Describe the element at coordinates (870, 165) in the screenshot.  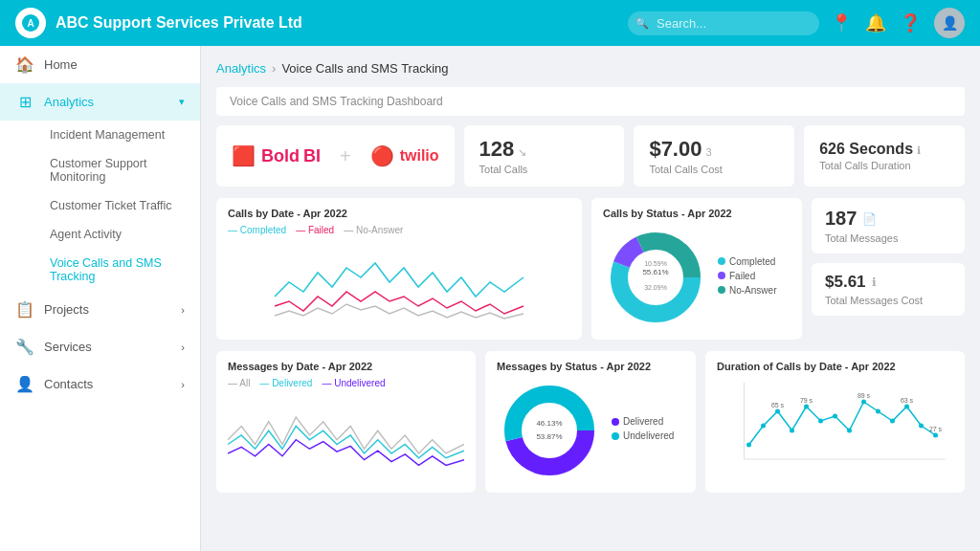
I see `total-calls-duration-label: Total Calls Duration` at that location.